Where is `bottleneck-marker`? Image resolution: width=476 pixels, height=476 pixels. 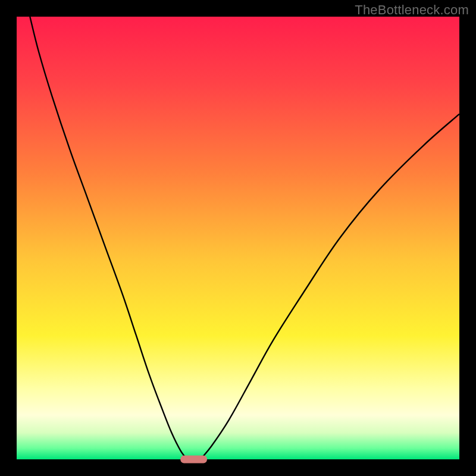
bottleneck-marker is located at coordinates (194, 459).